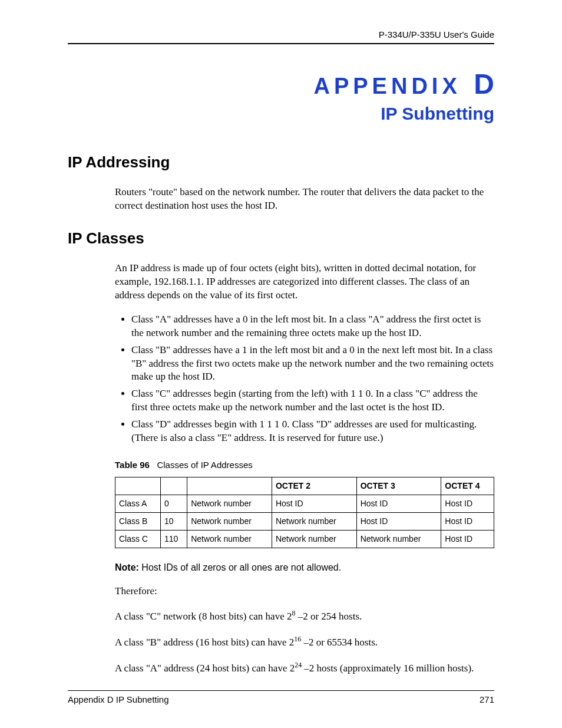  Describe the element at coordinates (132, 465) in the screenshot. I see `table-number: Table 96` at that location.